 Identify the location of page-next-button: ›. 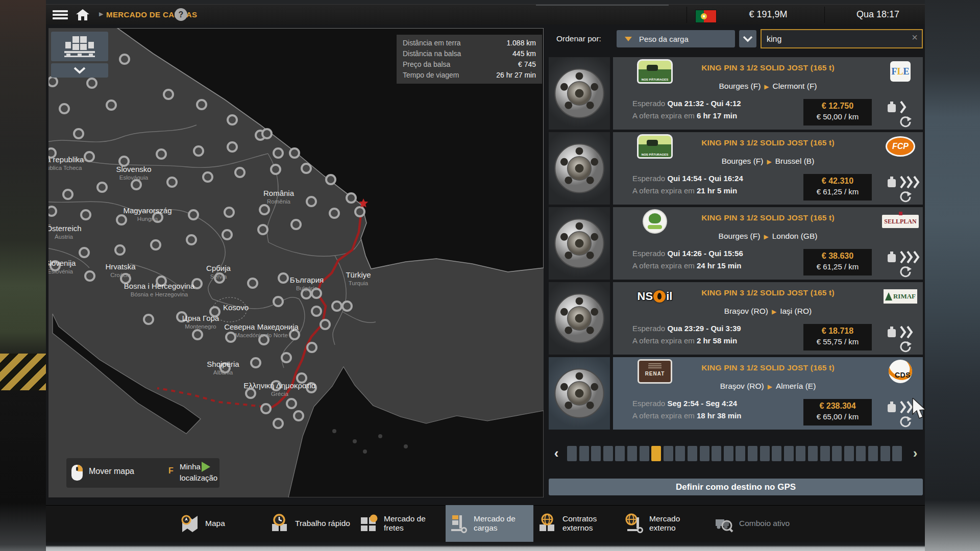
(915, 454).